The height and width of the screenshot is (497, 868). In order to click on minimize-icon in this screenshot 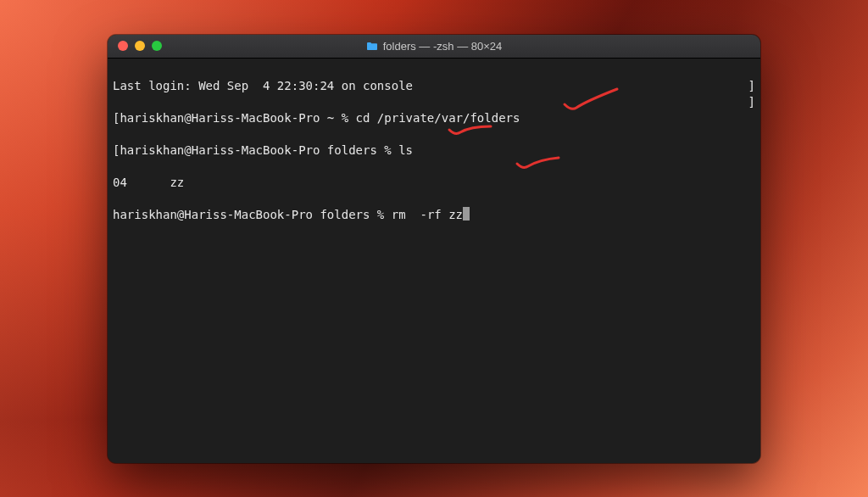, I will do `click(140, 46)`.